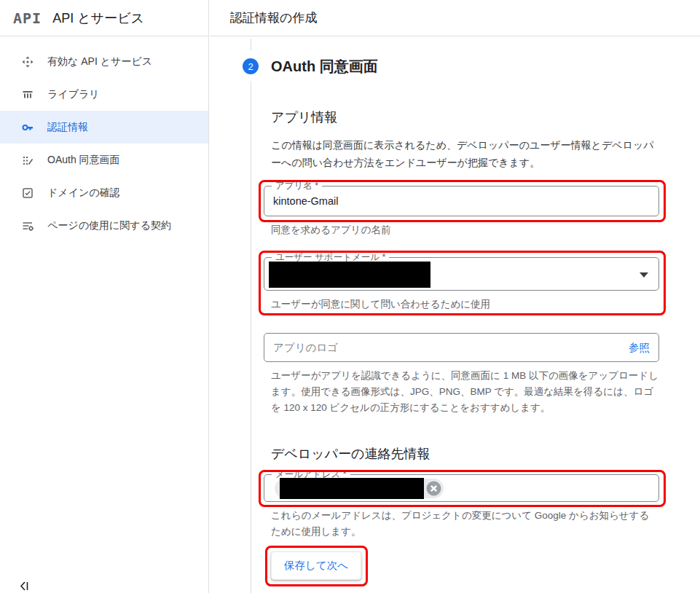  What do you see at coordinates (109, 226) in the screenshot?
I see `sidebar-item-label: ページの使用に関する契約` at bounding box center [109, 226].